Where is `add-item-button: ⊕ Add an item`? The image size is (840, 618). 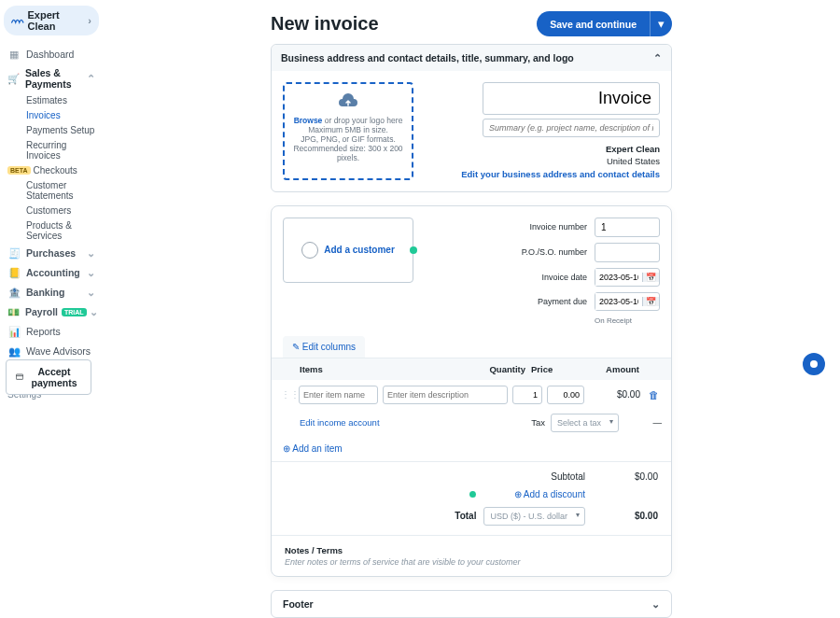 add-item-button: ⊕ Add an item is located at coordinates (471, 448).